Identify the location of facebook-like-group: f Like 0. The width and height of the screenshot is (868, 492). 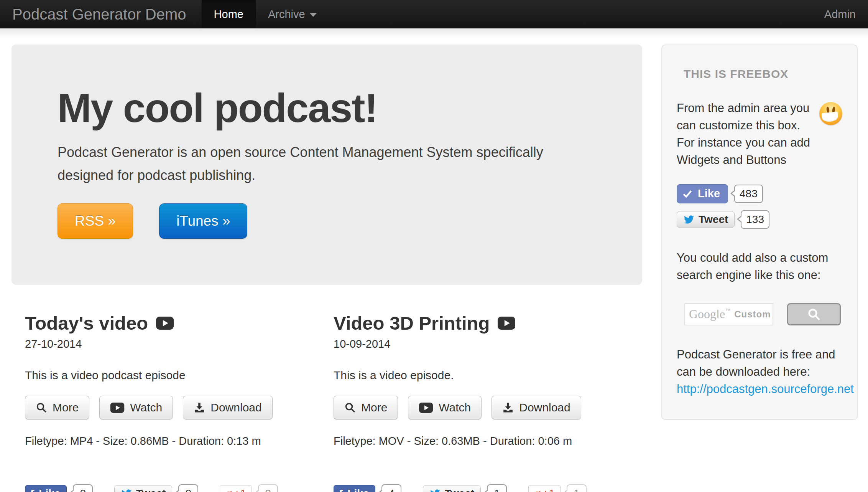
(59, 488).